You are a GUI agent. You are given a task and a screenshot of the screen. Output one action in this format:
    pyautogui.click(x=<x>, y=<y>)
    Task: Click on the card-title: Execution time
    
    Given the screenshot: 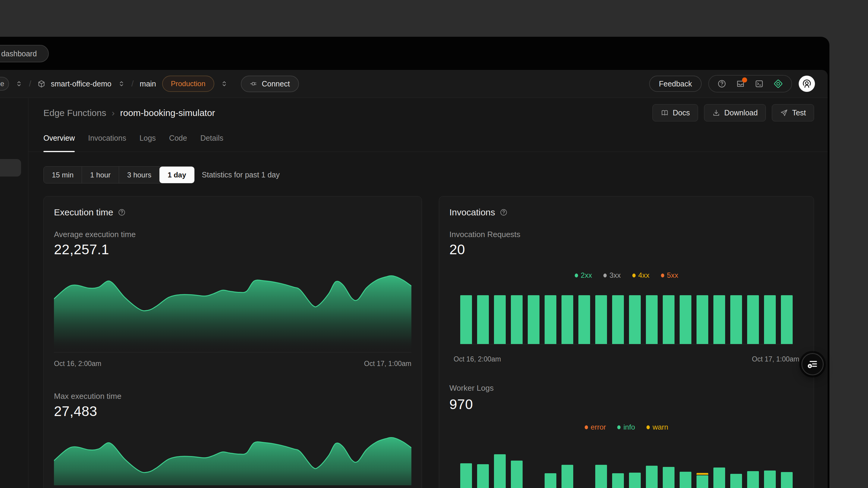 What is the action you would take?
    pyautogui.click(x=84, y=212)
    